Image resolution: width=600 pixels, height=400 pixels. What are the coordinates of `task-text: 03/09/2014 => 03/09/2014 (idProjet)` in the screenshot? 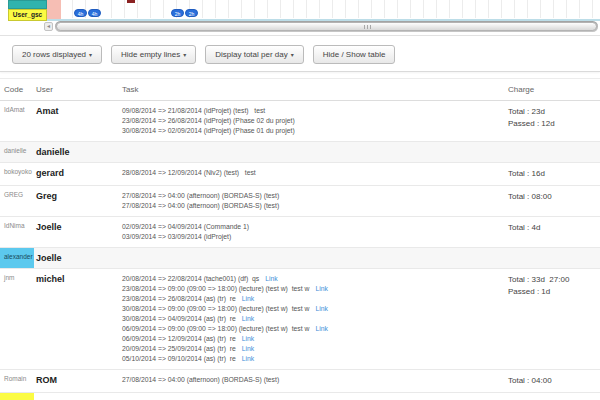 It's located at (176, 236).